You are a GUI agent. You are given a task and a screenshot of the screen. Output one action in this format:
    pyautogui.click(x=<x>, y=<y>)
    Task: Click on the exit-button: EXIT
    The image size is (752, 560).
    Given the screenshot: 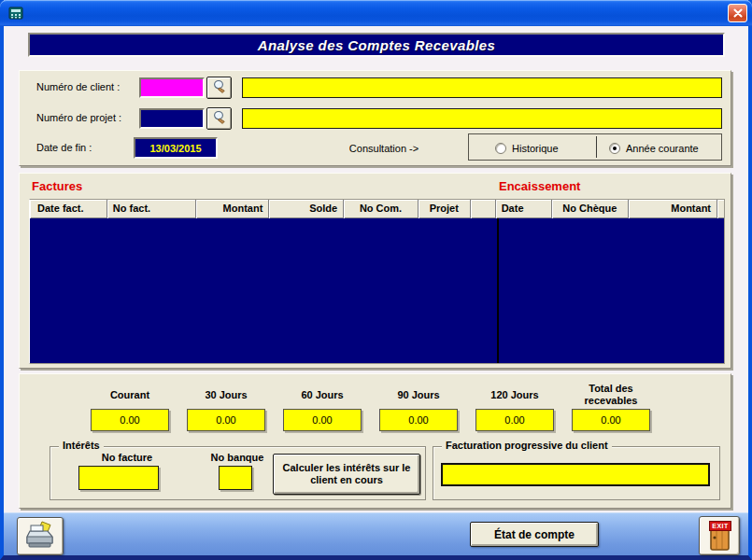 What is the action you would take?
    pyautogui.click(x=719, y=536)
    